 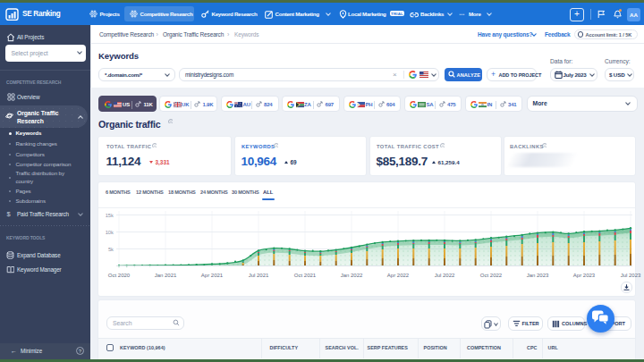 What do you see at coordinates (631, 275) in the screenshot?
I see `svg-text: Jul 2023` at bounding box center [631, 275].